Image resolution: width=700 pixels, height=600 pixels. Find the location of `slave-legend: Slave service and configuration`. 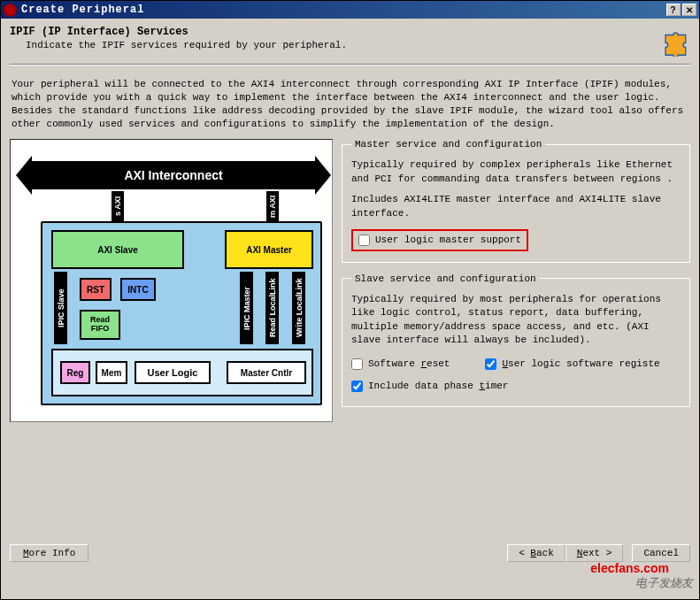

slave-legend: Slave service and configuration is located at coordinates (446, 279).